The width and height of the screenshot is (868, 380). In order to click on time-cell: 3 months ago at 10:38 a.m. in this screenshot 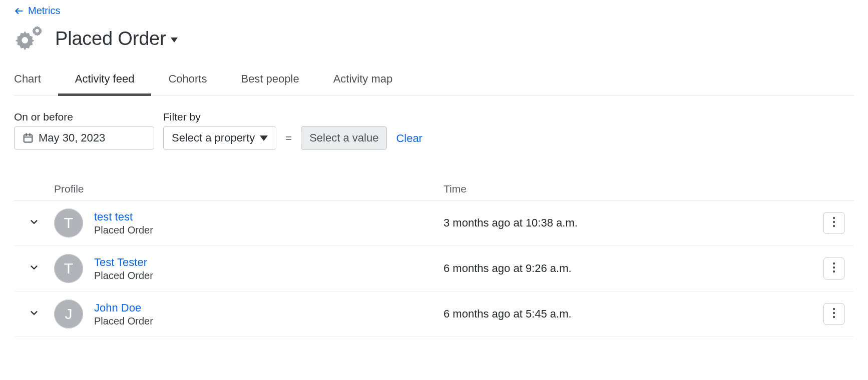, I will do `click(629, 223)`.